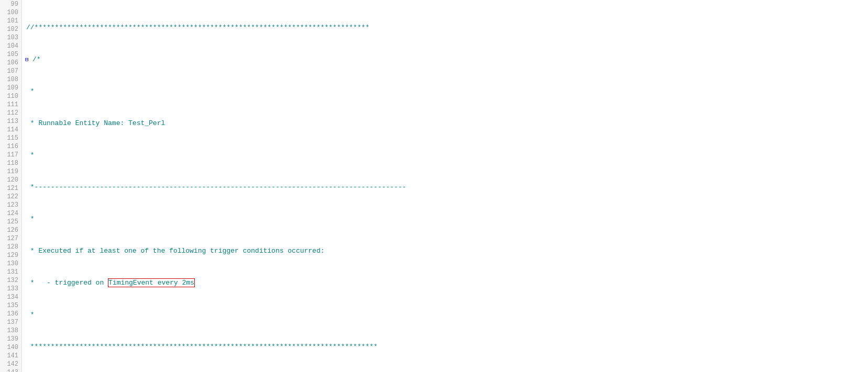  Describe the element at coordinates (445, 155) in the screenshot. I see `code-line-103: *` at that location.